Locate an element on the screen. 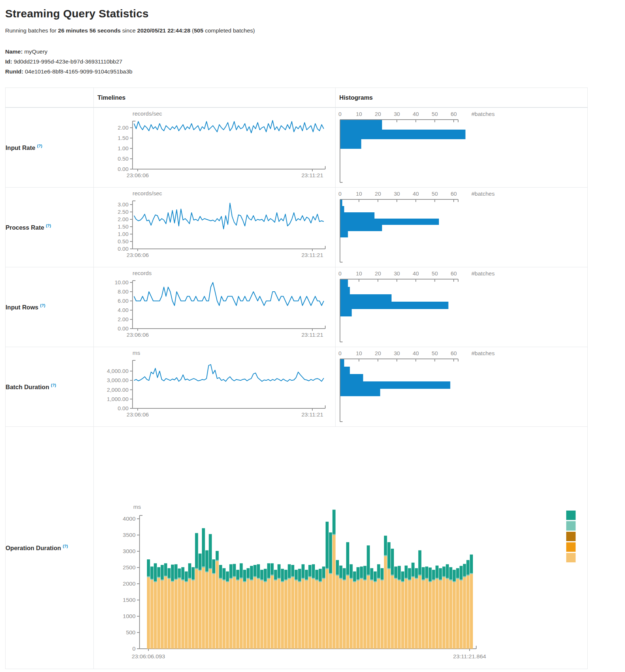 This screenshot has height=672, width=625. x-tick-label: 40 is located at coordinates (416, 273).